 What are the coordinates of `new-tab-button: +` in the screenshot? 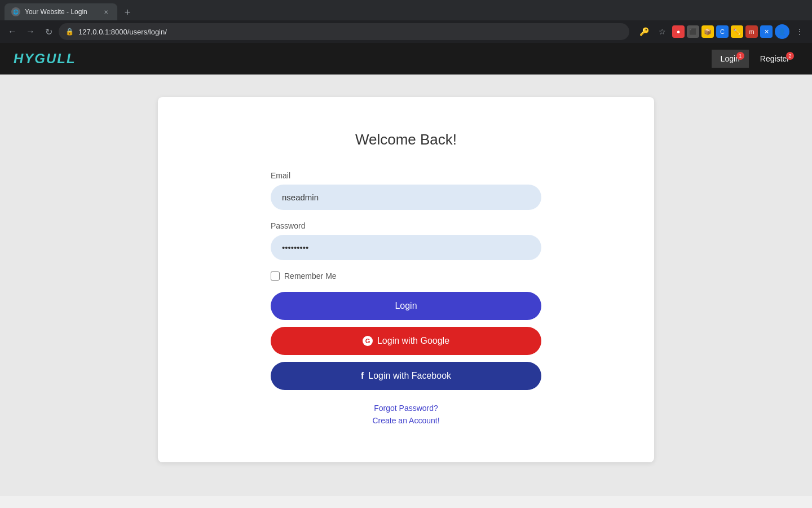 It's located at (127, 12).